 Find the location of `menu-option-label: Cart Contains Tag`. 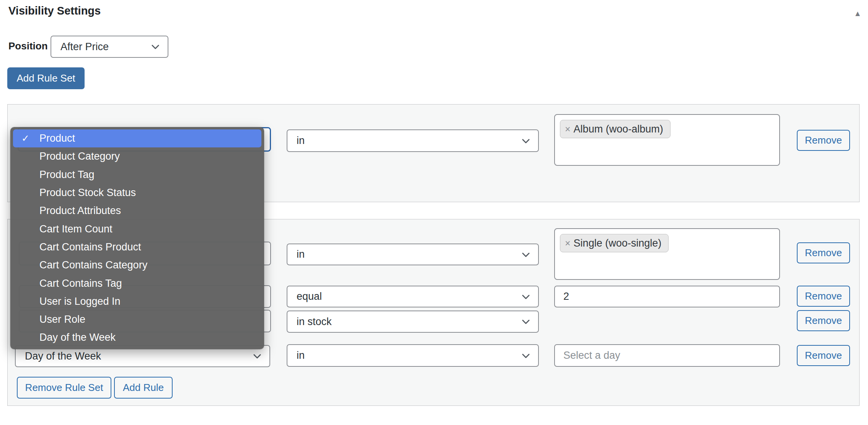

menu-option-label: Cart Contains Tag is located at coordinates (81, 283).